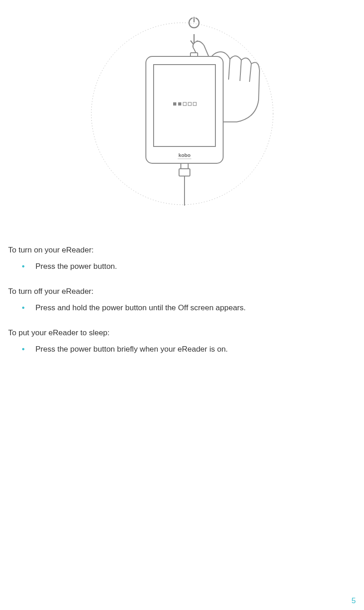 The image size is (364, 610). I want to click on bullets-turn-on: Press the power button., so click(177, 267).